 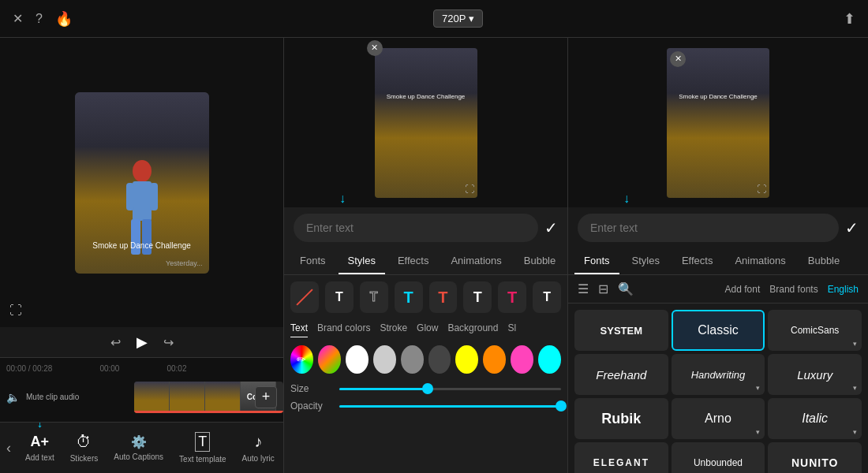 I want to click on toolbar-item-auto-lyrics: ♪ Auto lyric, so click(x=259, y=448).